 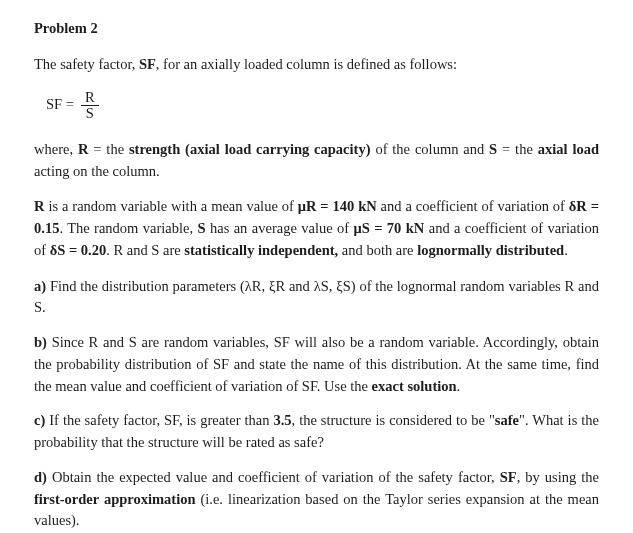 I want to click on param-text-4: . The random variable,, so click(x=128, y=228).